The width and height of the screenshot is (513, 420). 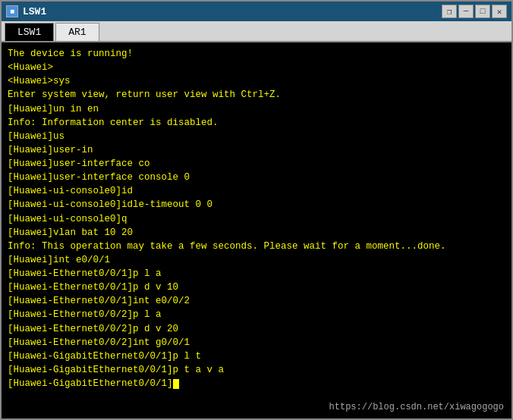 I want to click on terminal-line: [Huawei]int e0/0/1, so click(x=256, y=260).